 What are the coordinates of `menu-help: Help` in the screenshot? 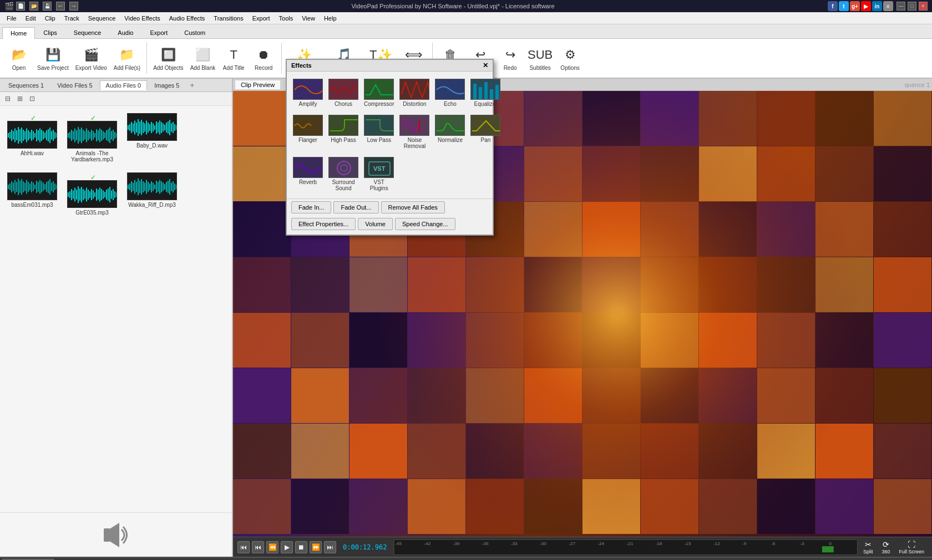 It's located at (331, 18).